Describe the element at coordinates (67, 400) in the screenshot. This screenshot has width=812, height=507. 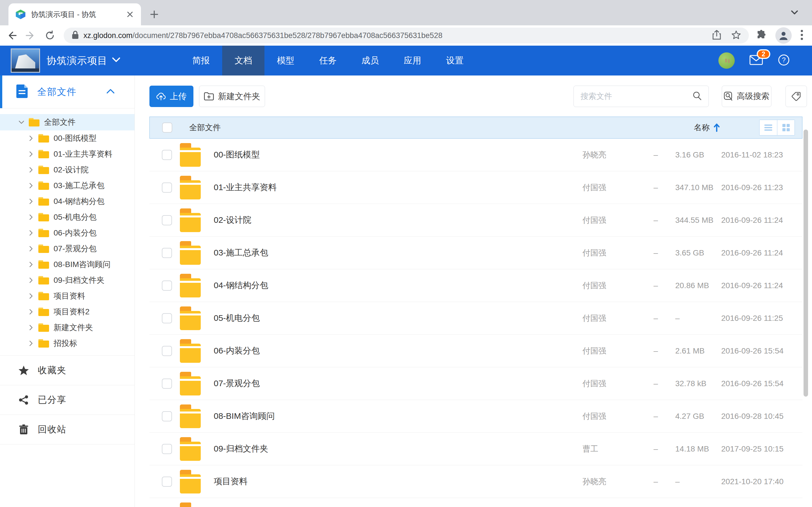
I see `sidebar-link: 已分享` at that location.